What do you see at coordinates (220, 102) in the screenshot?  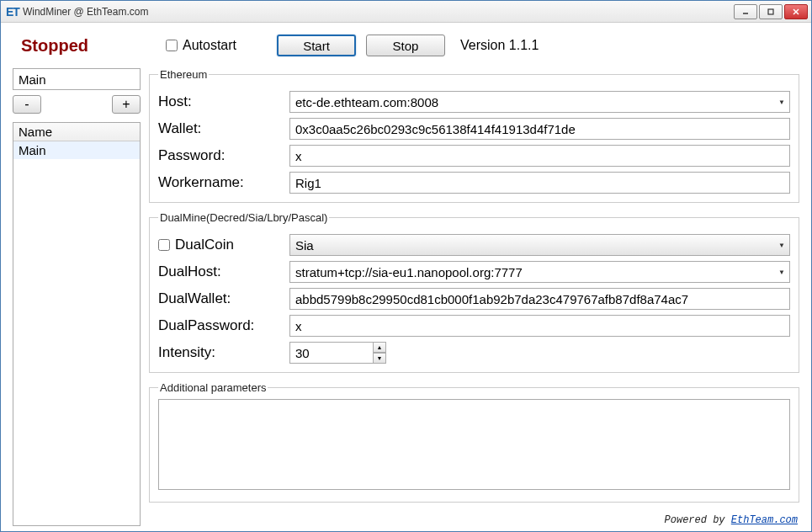 I see `host-label: Host:` at bounding box center [220, 102].